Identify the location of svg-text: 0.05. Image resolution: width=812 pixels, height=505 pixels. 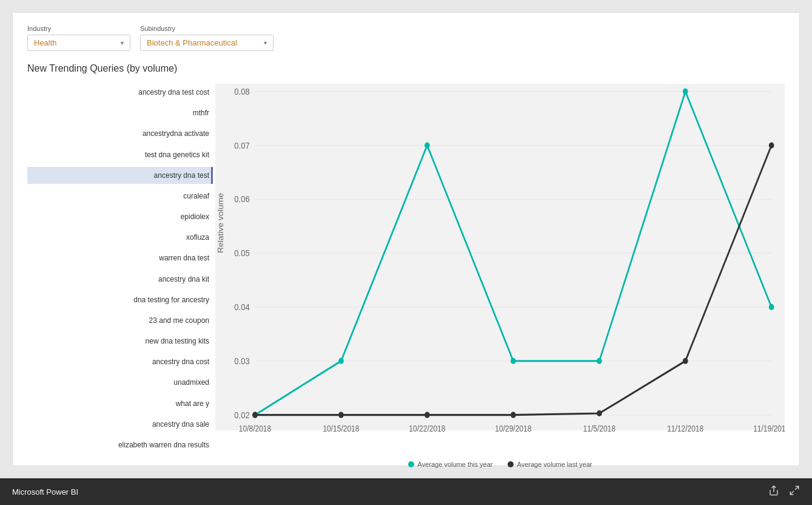
(242, 252).